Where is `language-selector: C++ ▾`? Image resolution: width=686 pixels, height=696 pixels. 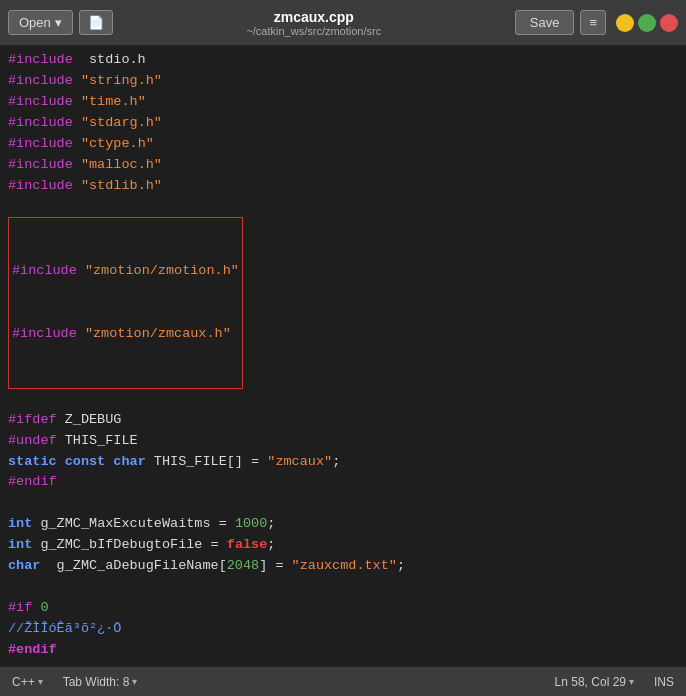 language-selector: C++ ▾ is located at coordinates (28, 682).